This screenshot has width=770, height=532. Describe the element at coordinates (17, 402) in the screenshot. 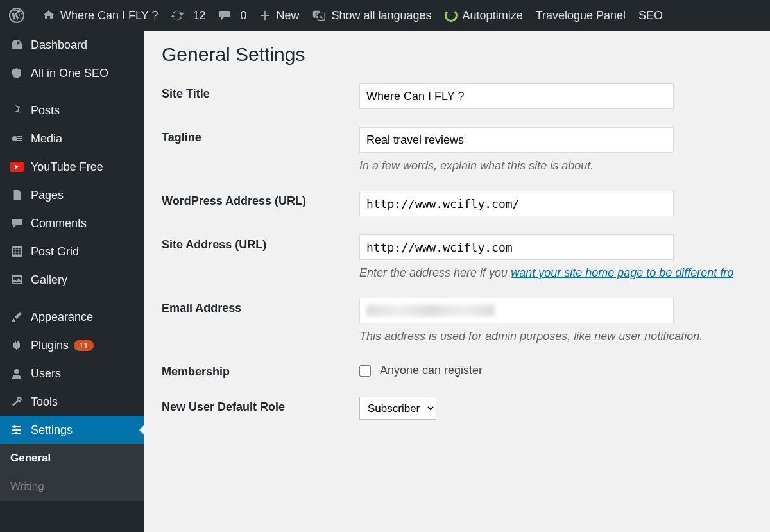

I see `wrench-icon` at that location.